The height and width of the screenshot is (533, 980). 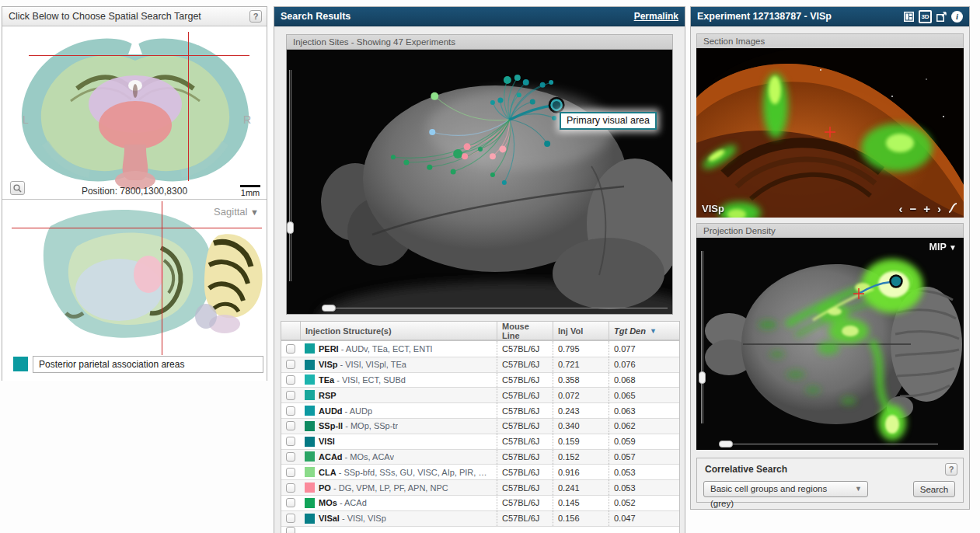 What do you see at coordinates (786, 489) in the screenshot?
I see `structure-set-dropdown: Basic cell groups and regions (grey) ▼` at bounding box center [786, 489].